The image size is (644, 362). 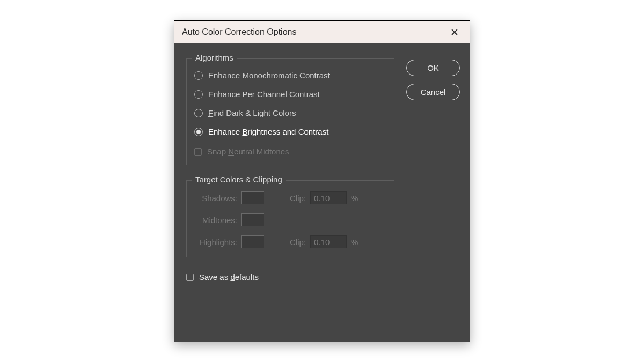 What do you see at coordinates (269, 75) in the screenshot?
I see `radio-label: Enhance Monochromatic Contrast` at bounding box center [269, 75].